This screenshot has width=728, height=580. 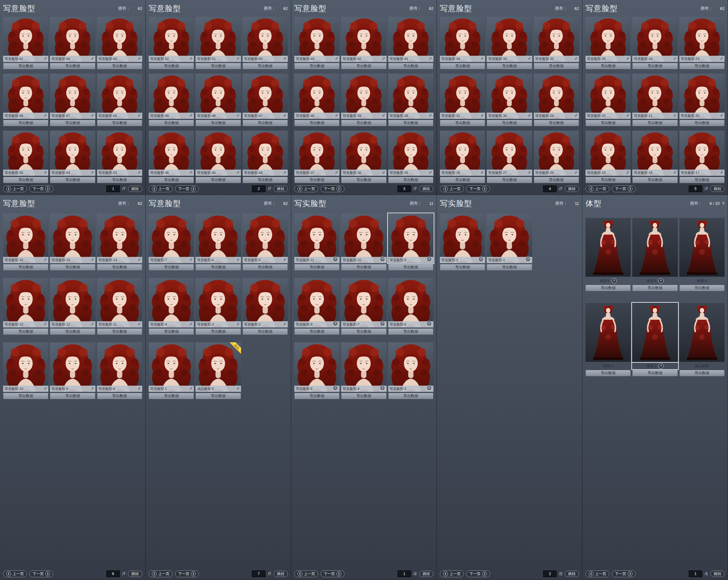 What do you see at coordinates (317, 96) in the screenshot?
I see `preset-thumbnail: 写意脸型-40 ✎` at bounding box center [317, 96].